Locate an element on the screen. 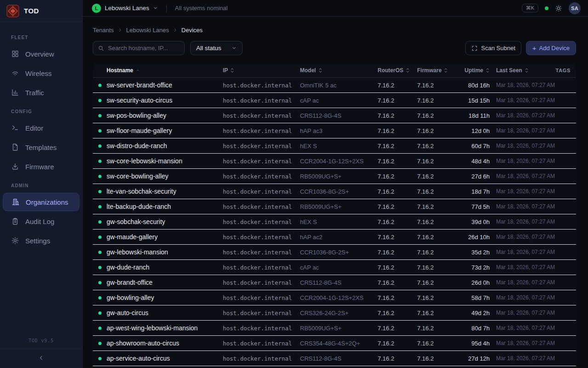 The image size is (588, 368). table-row: ap-west-wing-lebowski-mansion host.docke… is located at coordinates (334, 328).